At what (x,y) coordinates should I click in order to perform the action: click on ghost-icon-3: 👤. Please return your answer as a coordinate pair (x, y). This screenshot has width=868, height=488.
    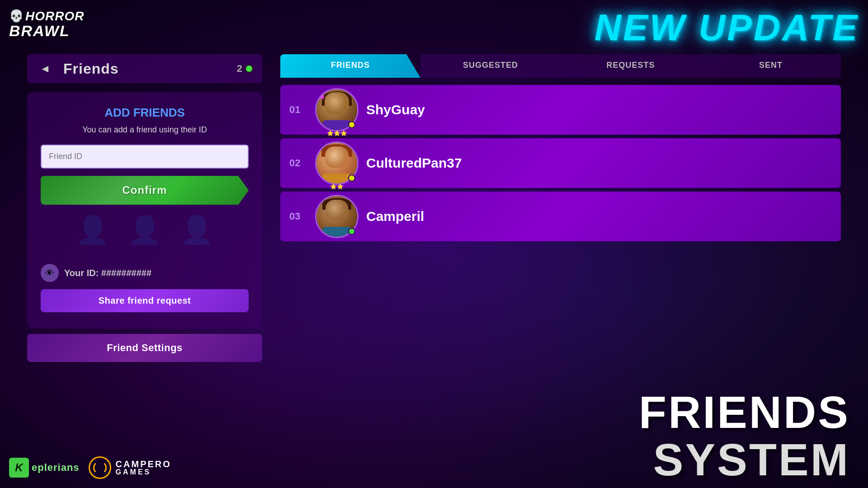
    Looking at the image, I should click on (197, 230).